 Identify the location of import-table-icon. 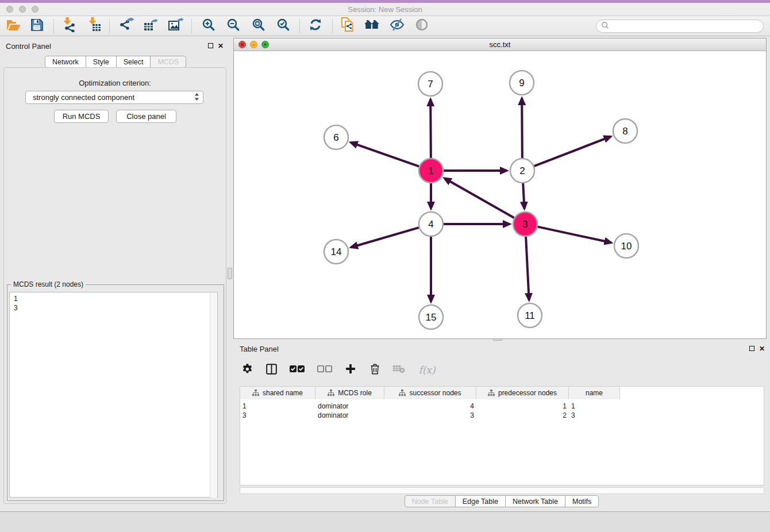
(94, 26).